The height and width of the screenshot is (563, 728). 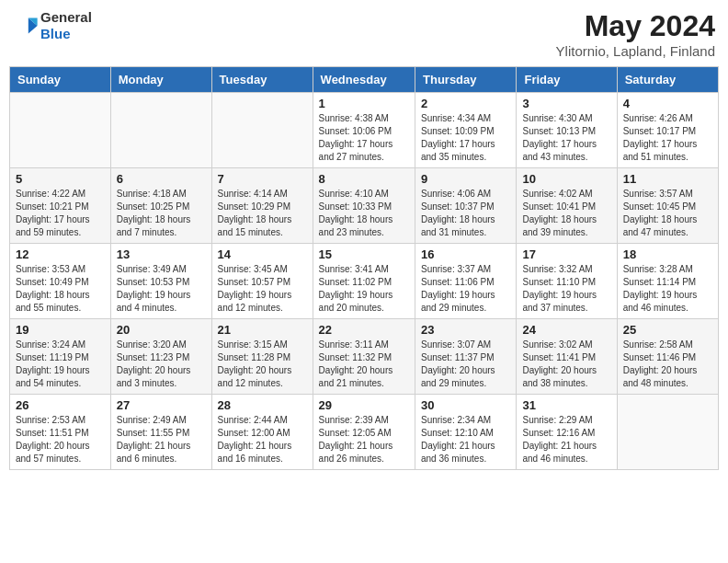 I want to click on day-info: Sunrise: 4:26 AMSunset: 10:17 PMDaylight…, so click(x=667, y=138).